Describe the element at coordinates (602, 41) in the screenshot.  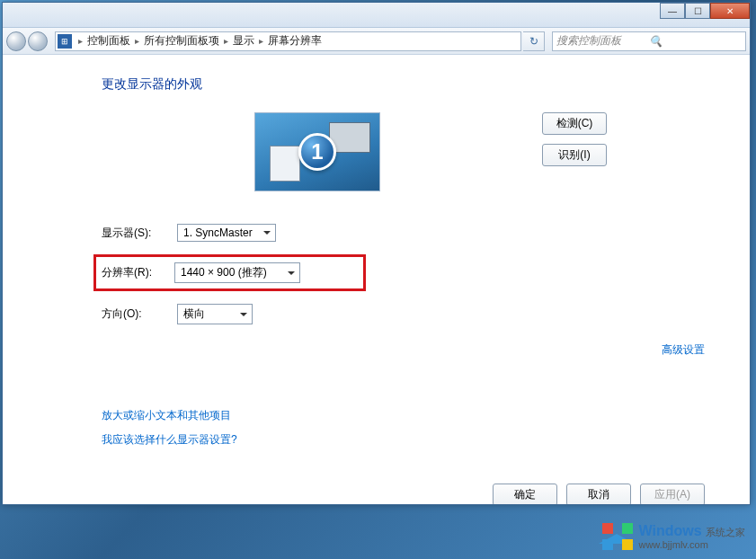
I see `search-placeholder: 搜索控制面板` at that location.